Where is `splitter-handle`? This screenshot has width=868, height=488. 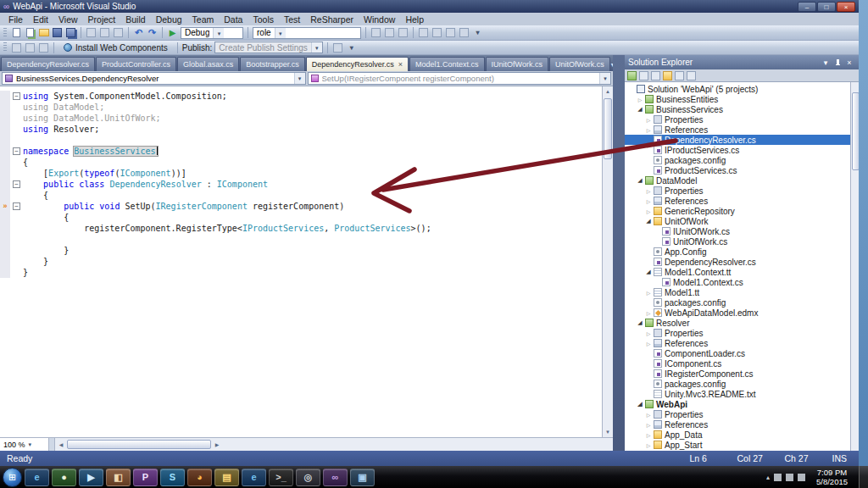 splitter-handle is located at coordinates (53, 444).